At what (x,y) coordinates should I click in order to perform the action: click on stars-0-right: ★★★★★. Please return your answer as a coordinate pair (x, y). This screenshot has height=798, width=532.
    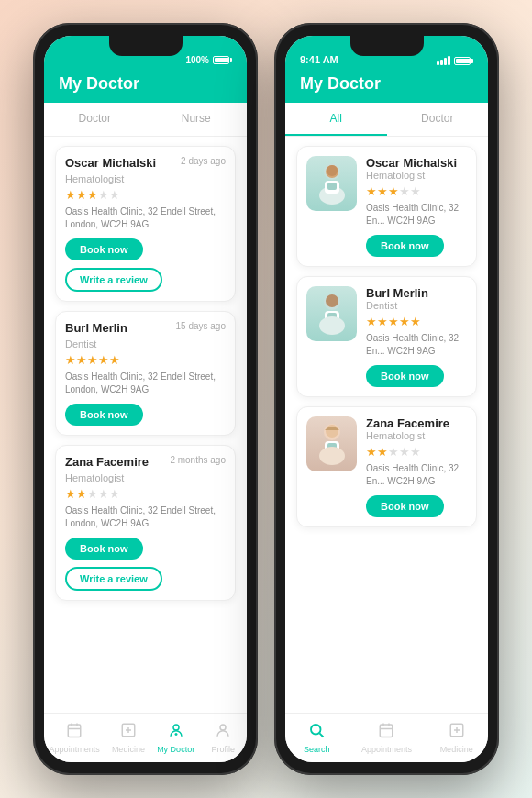
    Looking at the image, I should click on (416, 191).